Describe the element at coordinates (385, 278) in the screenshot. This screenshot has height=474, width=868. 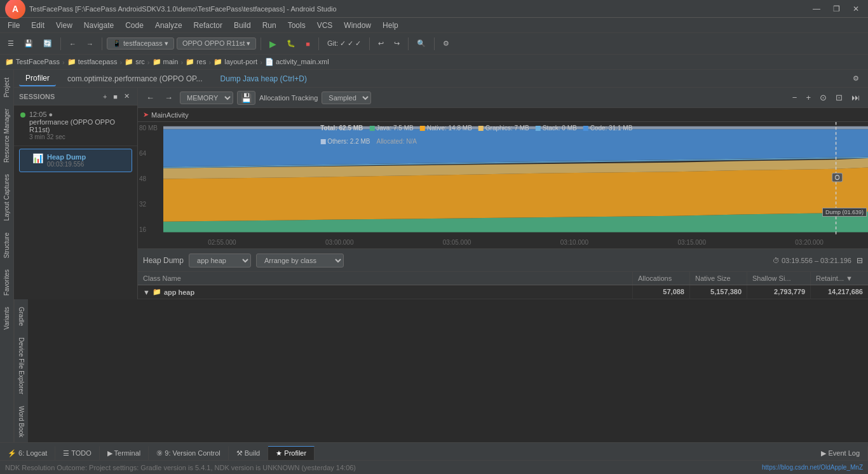
I see `header-classname: Class Name` at that location.